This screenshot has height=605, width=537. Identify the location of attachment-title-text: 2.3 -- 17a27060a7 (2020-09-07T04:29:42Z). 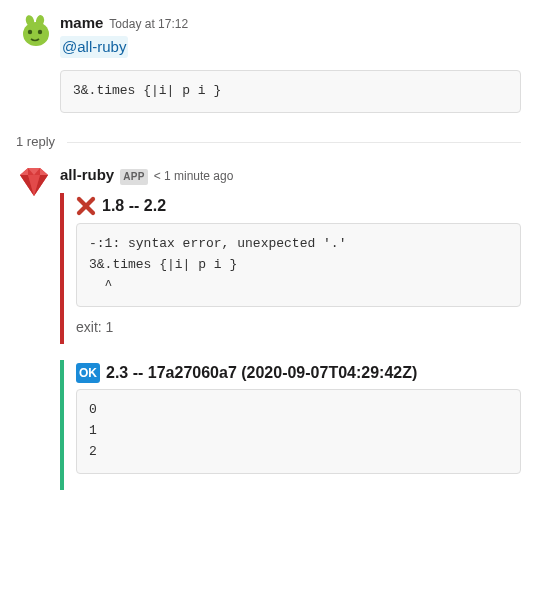
(314, 373).